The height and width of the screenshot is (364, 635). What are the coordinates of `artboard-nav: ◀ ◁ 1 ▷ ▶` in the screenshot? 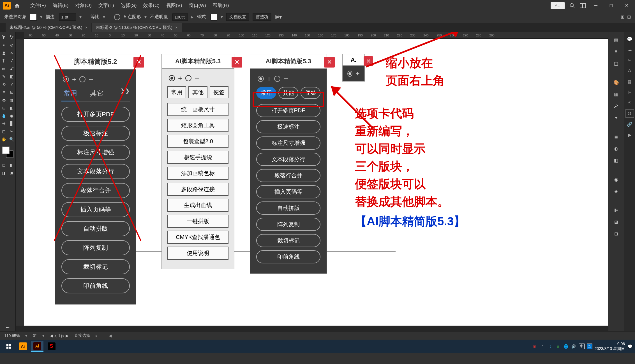 It's located at (59, 336).